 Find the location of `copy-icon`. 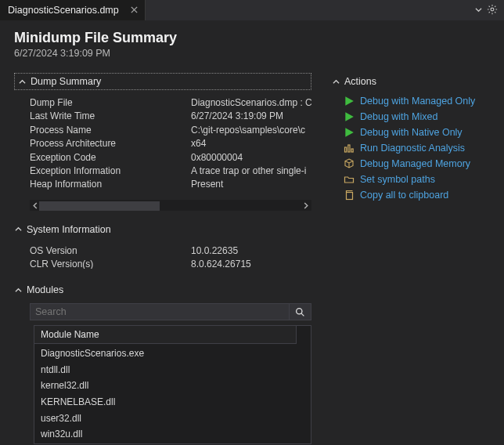

copy-icon is located at coordinates (349, 194).